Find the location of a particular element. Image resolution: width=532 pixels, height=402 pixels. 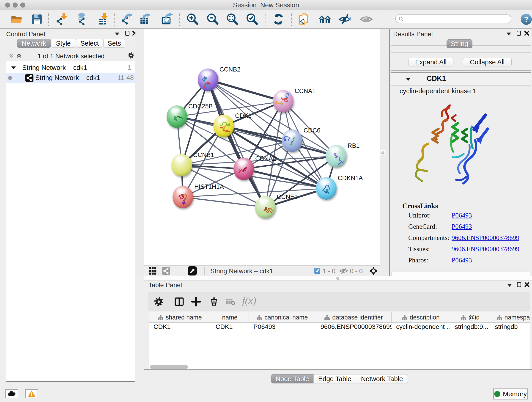

table-panel-close-icon is located at coordinates (527, 285).